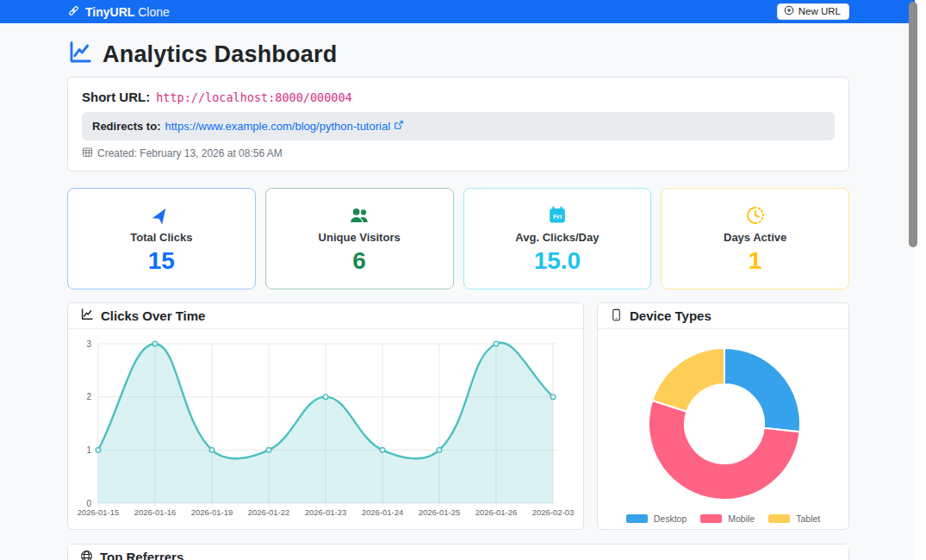  Describe the element at coordinates (458, 124) in the screenshot. I see `short-url-card: Short URL: http://localhost:8000/000004 …` at that location.